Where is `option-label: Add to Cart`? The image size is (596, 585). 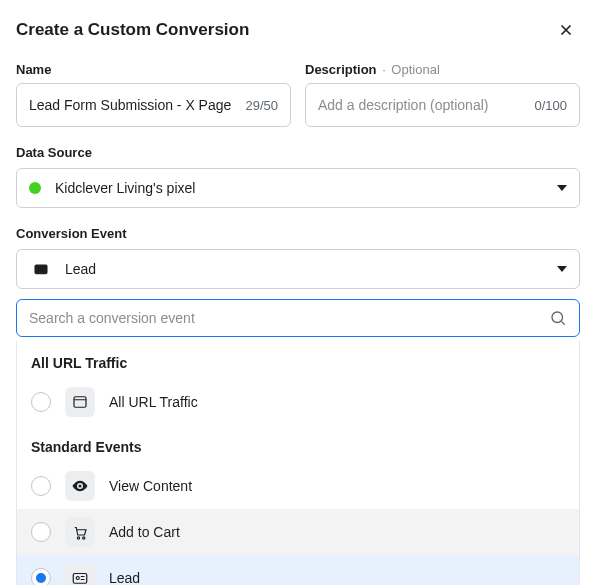 option-label: Add to Cart is located at coordinates (337, 532).